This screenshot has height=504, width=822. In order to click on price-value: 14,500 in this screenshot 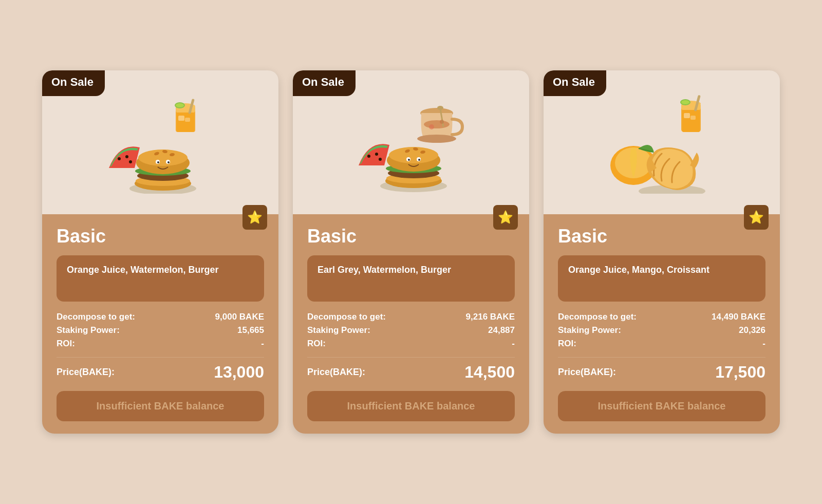, I will do `click(490, 372)`.